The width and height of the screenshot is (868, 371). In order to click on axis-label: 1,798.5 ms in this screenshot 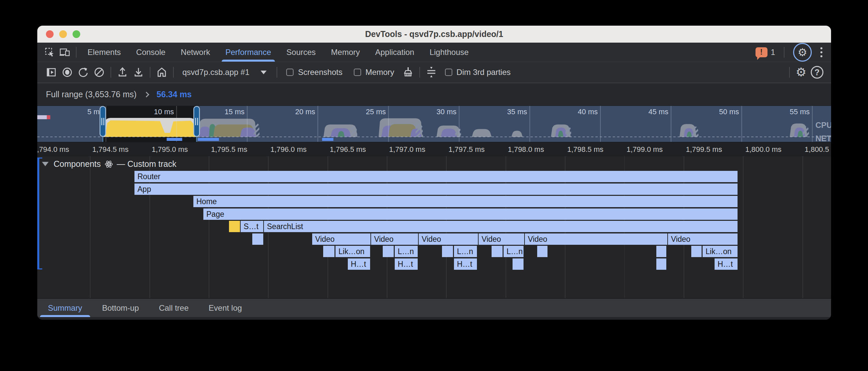, I will do `click(585, 150)`.